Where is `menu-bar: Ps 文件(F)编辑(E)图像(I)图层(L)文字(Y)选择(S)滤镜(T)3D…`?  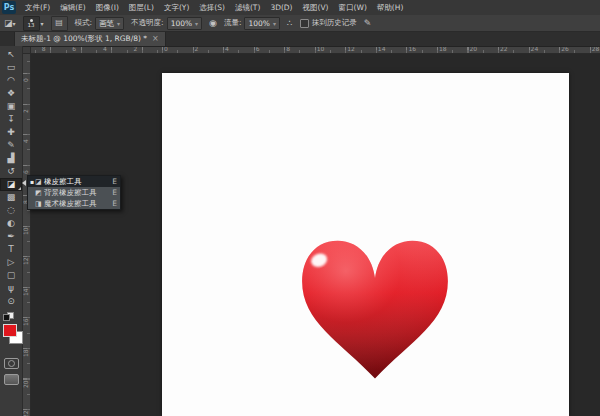
menu-bar: Ps 文件(F)编辑(E)图像(I)图层(L)文字(Y)选择(S)滤镜(T)3D… is located at coordinates (300, 8).